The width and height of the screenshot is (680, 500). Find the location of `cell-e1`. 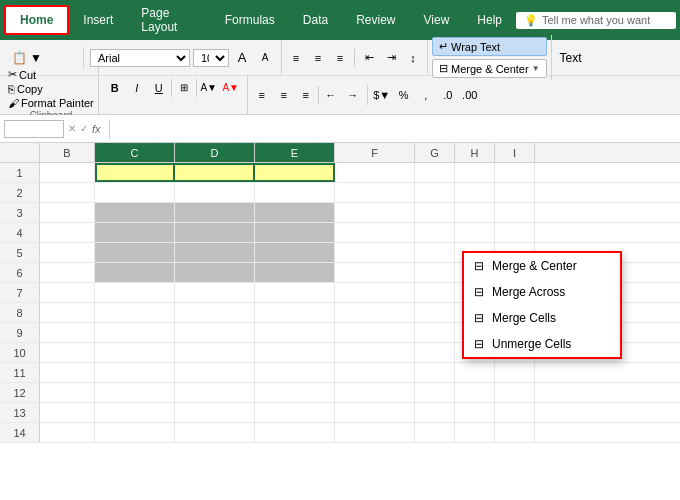

cell-e1 is located at coordinates (295, 172).